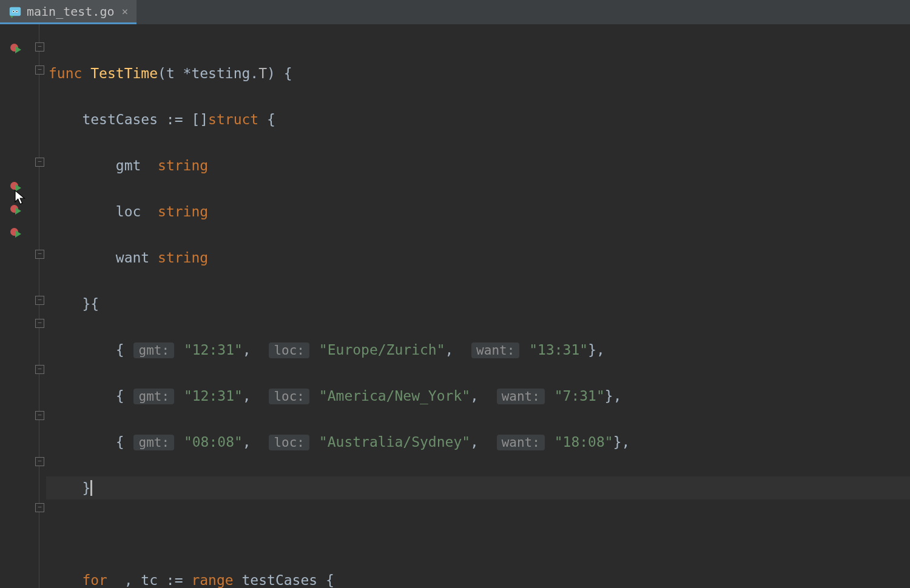 Image resolution: width=910 pixels, height=588 pixels. What do you see at coordinates (478, 212) in the screenshot?
I see `code-line: loc string` at bounding box center [478, 212].